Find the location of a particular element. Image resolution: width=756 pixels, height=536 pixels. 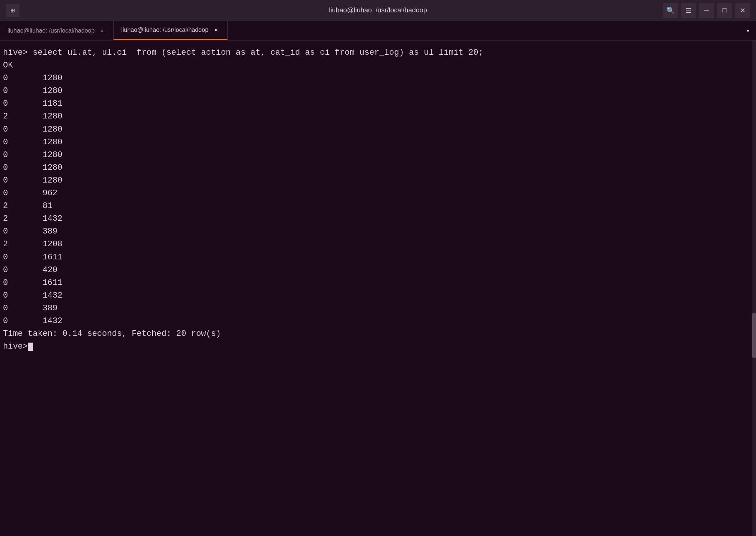

cursor is located at coordinates (30, 347).